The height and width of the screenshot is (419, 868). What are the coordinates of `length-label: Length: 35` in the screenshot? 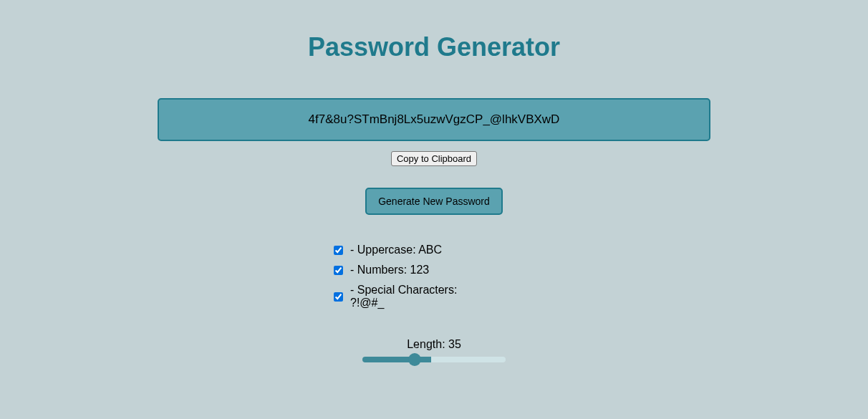 It's located at (434, 345).